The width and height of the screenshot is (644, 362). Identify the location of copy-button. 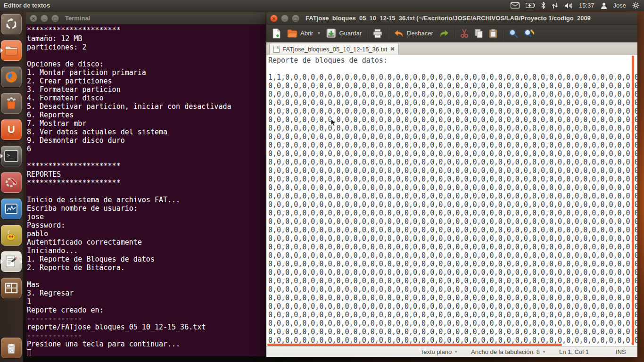
(479, 33).